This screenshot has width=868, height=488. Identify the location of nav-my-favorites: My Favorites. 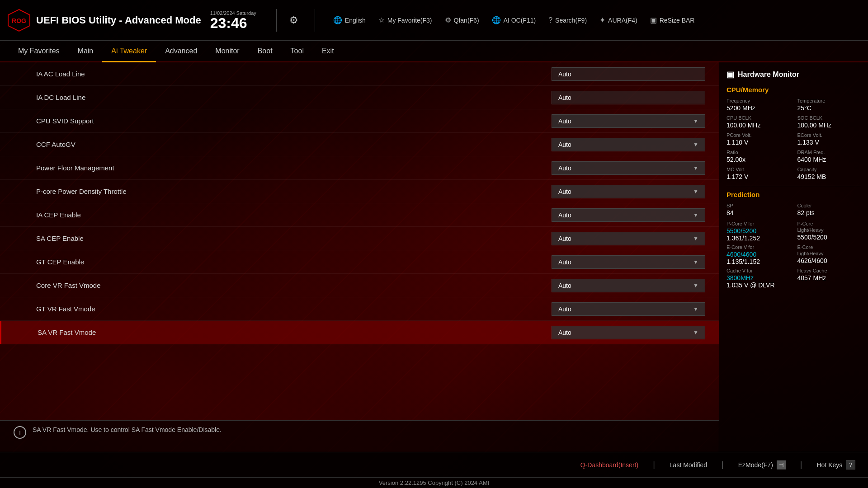
(39, 52).